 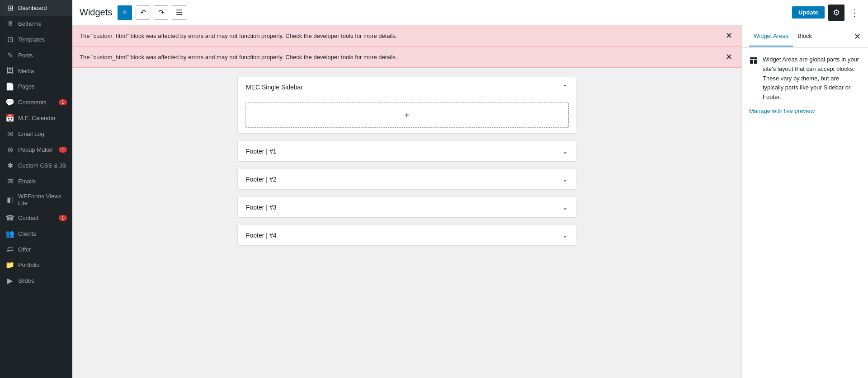 I want to click on add-block-button: +, so click(x=125, y=13).